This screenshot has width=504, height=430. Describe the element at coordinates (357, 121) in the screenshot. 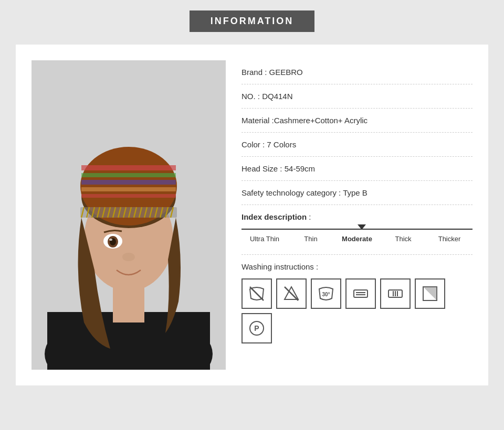

I see `material-row: Material :Cashmere+Cotton+ Acrylic` at that location.